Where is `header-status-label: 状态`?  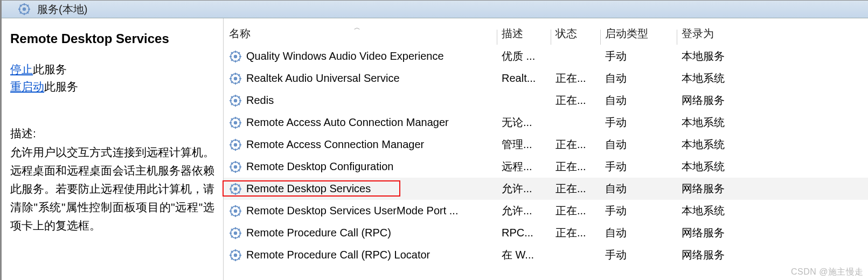
header-status-label: 状态 is located at coordinates (566, 33).